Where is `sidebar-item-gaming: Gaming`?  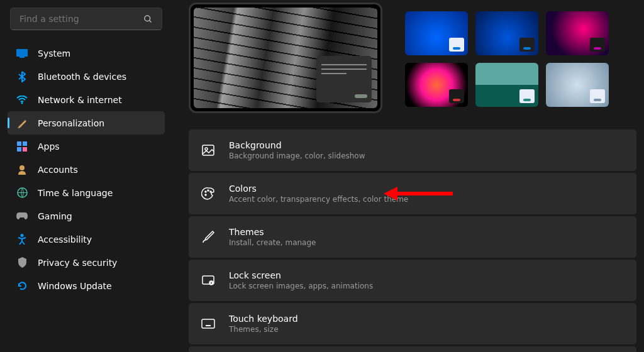 sidebar-item-gaming: Gaming is located at coordinates (86, 216).